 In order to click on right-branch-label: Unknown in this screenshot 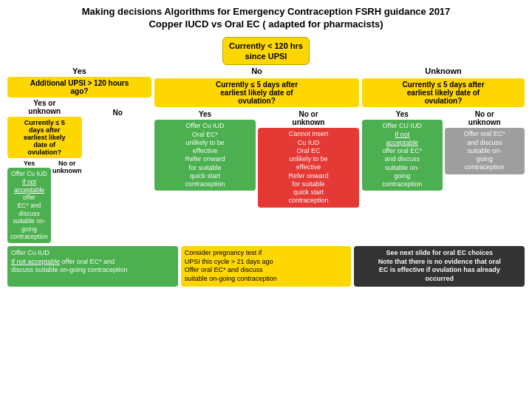, I will do `click(443, 71)`.